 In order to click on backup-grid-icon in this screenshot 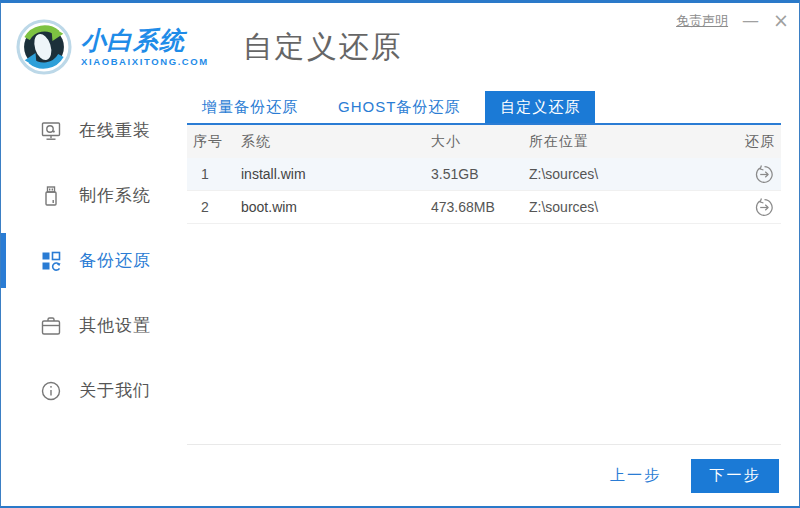, I will do `click(51, 261)`.